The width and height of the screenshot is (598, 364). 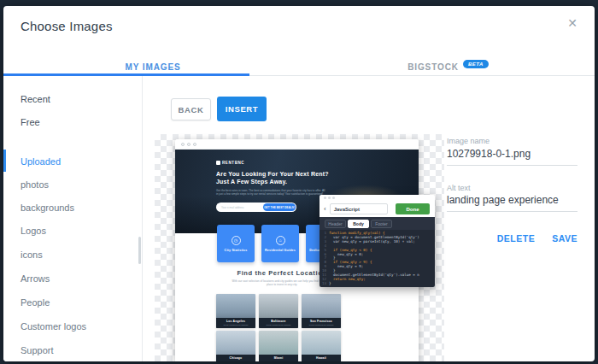 I want to click on sidebar-item-free: Free, so click(x=31, y=123).